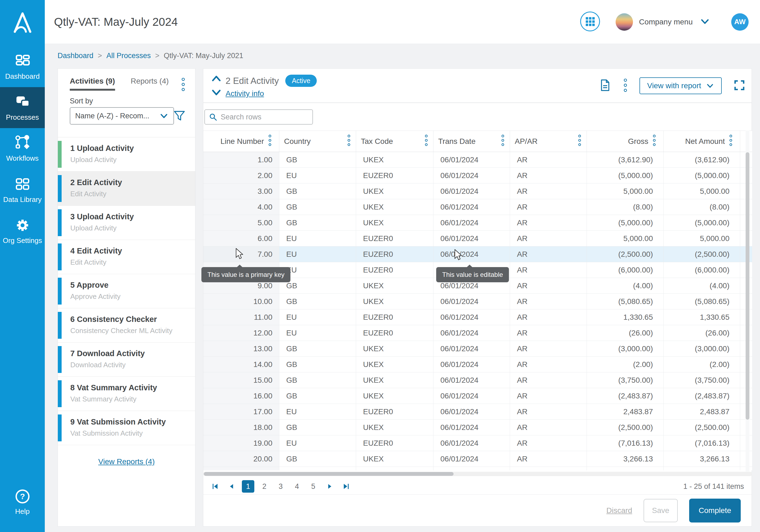 Image resolution: width=760 pixels, height=532 pixels. Describe the element at coordinates (478, 317) in the screenshot. I see `table-row: 11.00EUEUZER006/01/2024AR1,330.651,330.6…` at that location.